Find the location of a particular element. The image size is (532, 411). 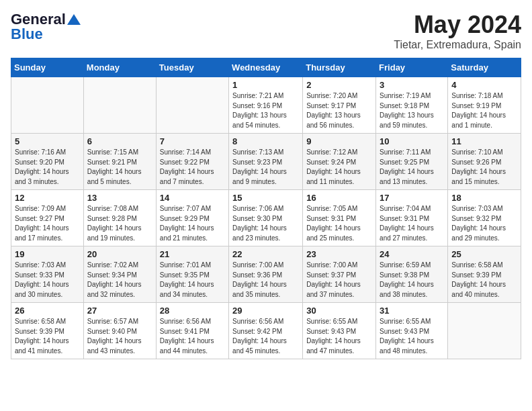

logo-icon is located at coordinates (74, 19).